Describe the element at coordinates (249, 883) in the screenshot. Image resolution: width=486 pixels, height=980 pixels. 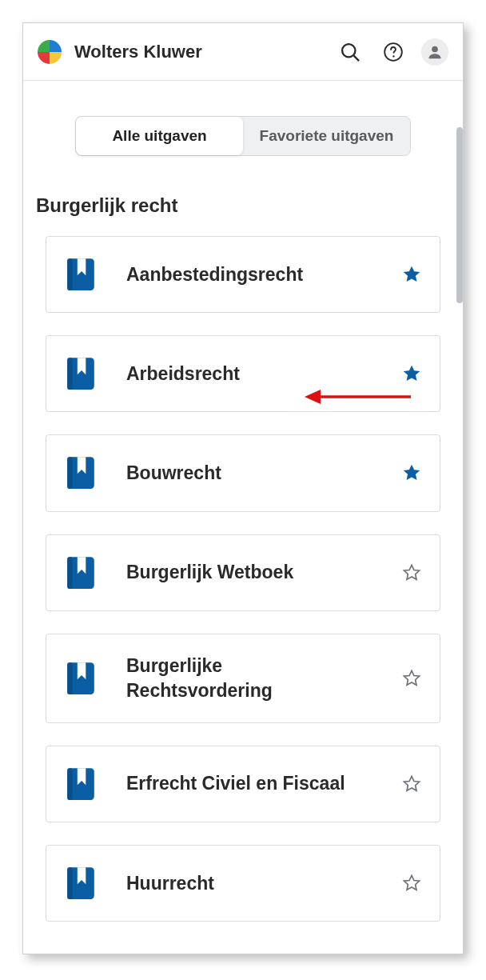
I see `publication-title: Huurrecht` at that location.